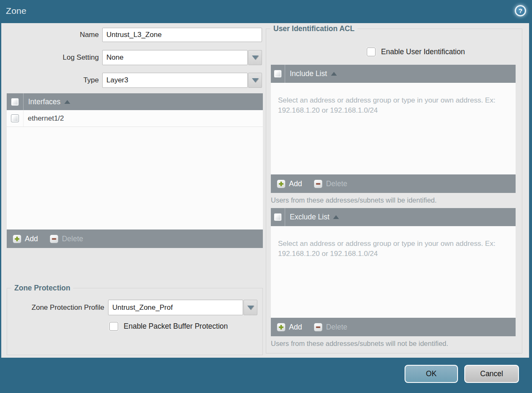  I want to click on zone-protection-legend: Zone Protection, so click(42, 288).